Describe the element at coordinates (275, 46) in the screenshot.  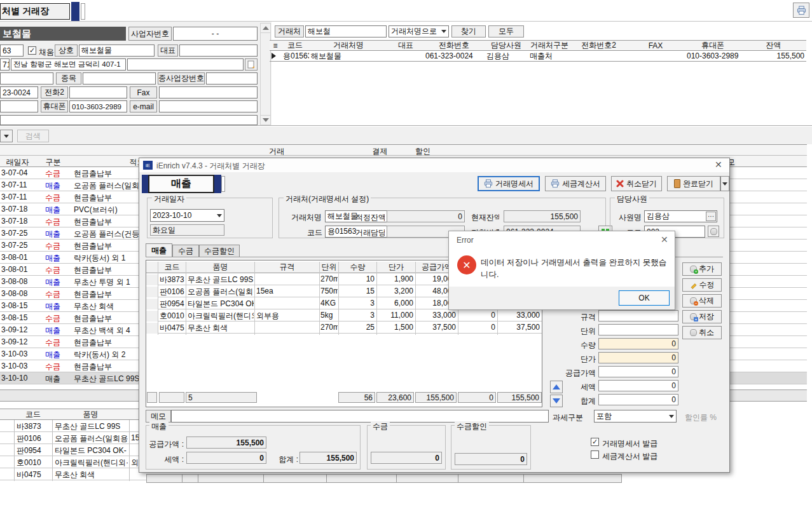
I see `row-indicator-header: ≡` at that location.